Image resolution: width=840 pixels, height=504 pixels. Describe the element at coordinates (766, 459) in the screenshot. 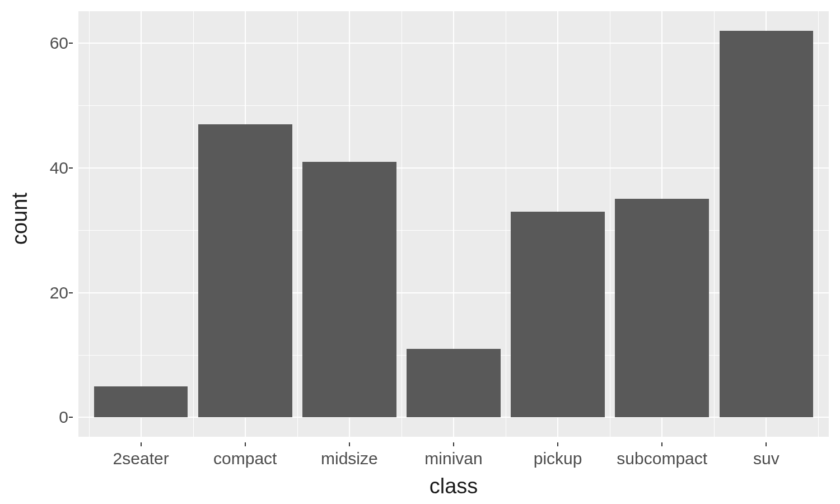

I see `x-tick-label: suv` at that location.